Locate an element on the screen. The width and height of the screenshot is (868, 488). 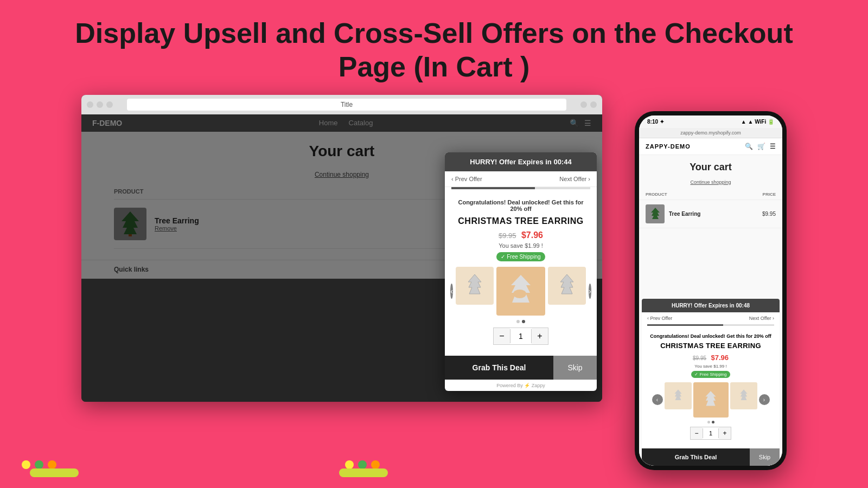
carousel-dots is located at coordinates (521, 322).